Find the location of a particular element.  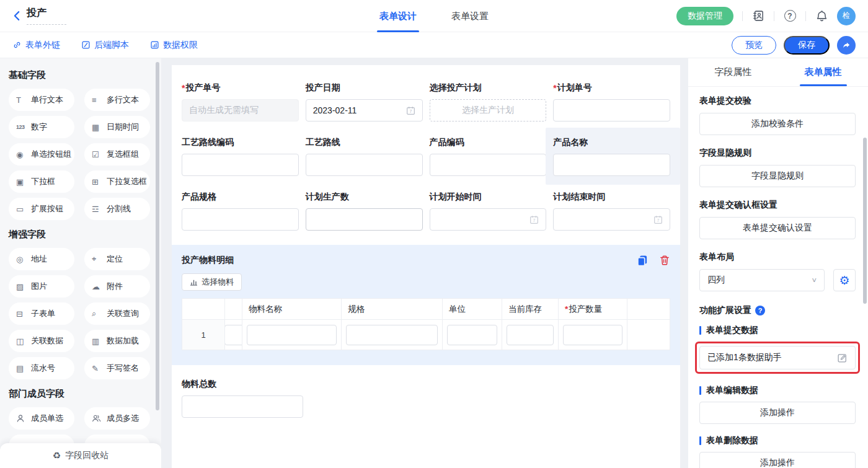

field-product-name-selected: 产品名称 is located at coordinates (611, 156).